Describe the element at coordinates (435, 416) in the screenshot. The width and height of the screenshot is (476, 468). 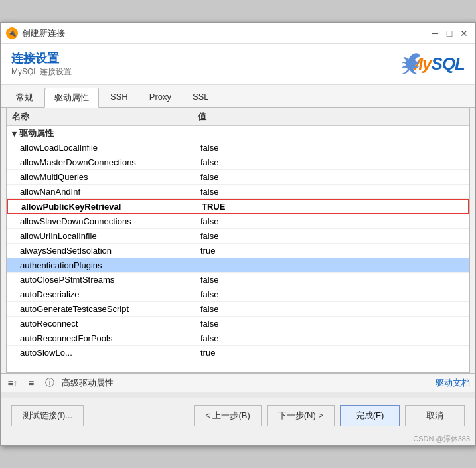
I see `cancel-button: 取消` at that location.